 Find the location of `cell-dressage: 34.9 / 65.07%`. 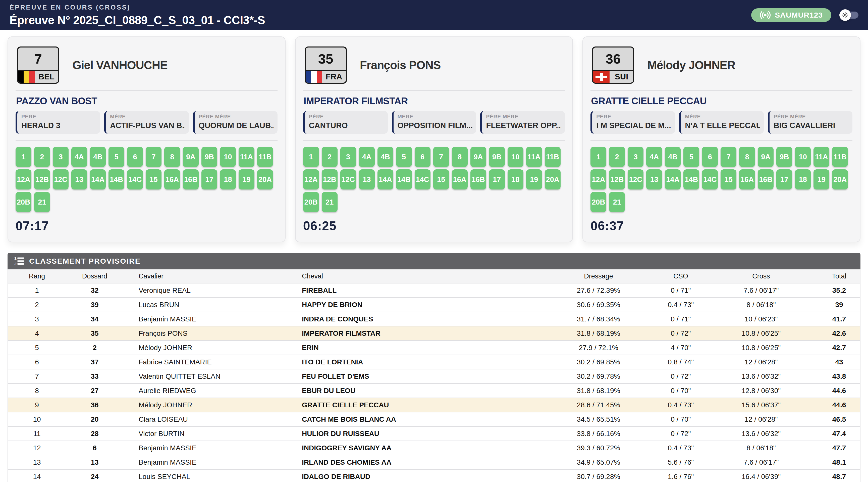

cell-dressage: 34.9 / 65.07% is located at coordinates (598, 462).